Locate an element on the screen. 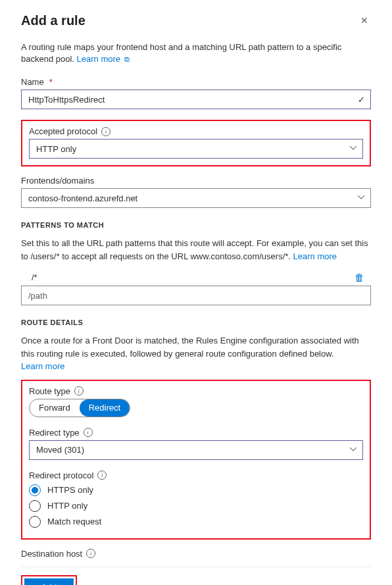  route-type-label: Route type i is located at coordinates (196, 391).